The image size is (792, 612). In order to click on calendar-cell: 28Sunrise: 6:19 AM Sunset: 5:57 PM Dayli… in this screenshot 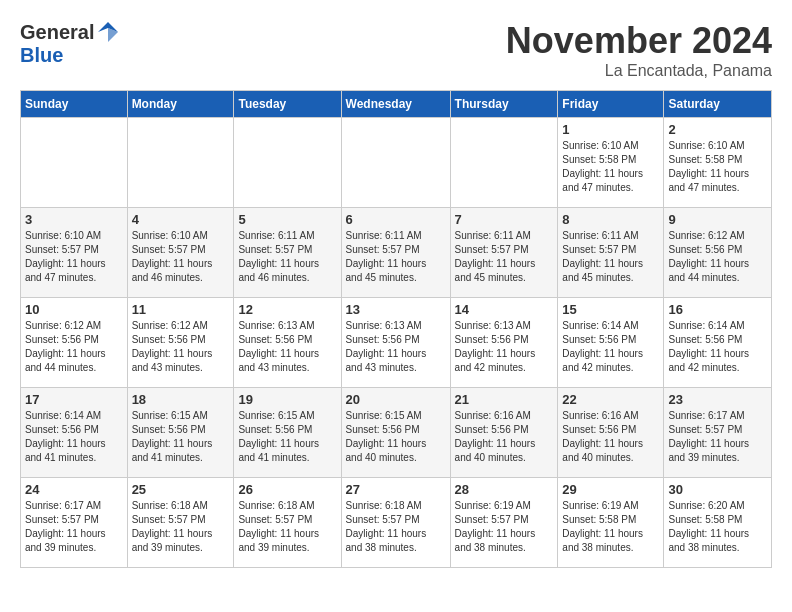, I will do `click(504, 523)`.